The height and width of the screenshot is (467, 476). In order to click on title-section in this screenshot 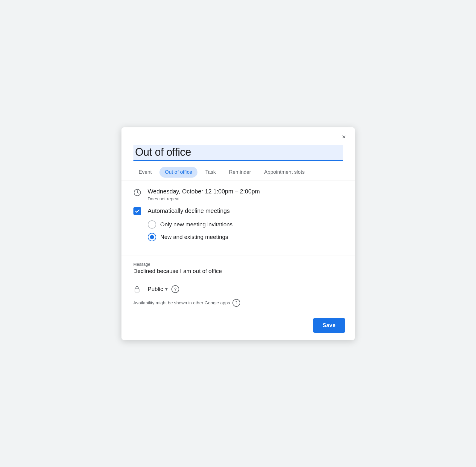, I will do `click(238, 152)`.